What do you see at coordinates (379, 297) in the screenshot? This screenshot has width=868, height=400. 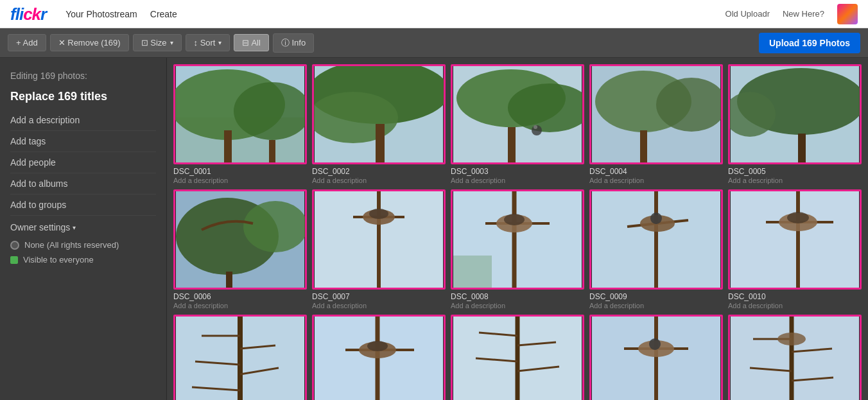 I see `photo-name: DSC_0007` at bounding box center [379, 297].